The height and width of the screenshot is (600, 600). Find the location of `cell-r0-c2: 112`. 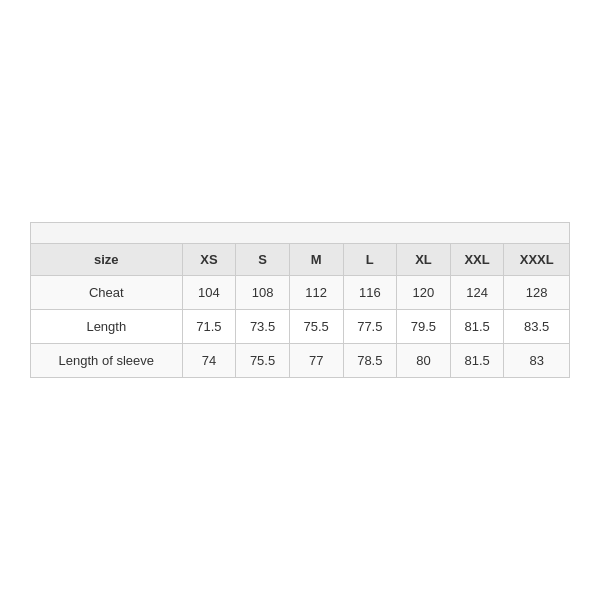

cell-r0-c2: 112 is located at coordinates (316, 293).